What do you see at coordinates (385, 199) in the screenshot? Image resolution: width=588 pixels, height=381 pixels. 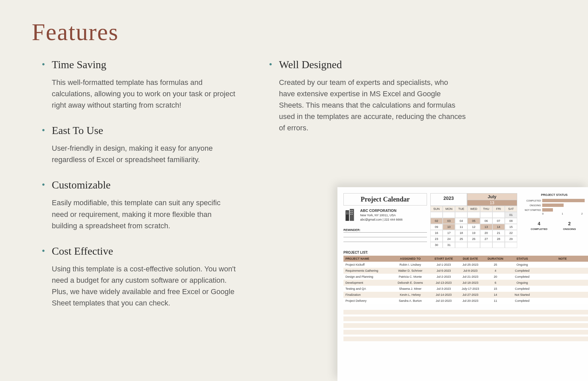 I see `sheet-title: Project Calendar` at bounding box center [385, 199].